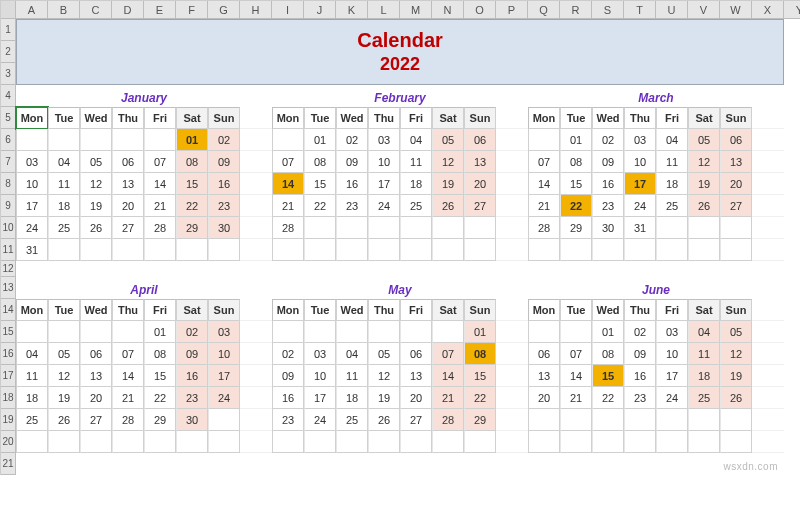 This screenshot has height=518, width=800. Describe the element at coordinates (416, 206) in the screenshot. I see `day-cell: 25` at that location.